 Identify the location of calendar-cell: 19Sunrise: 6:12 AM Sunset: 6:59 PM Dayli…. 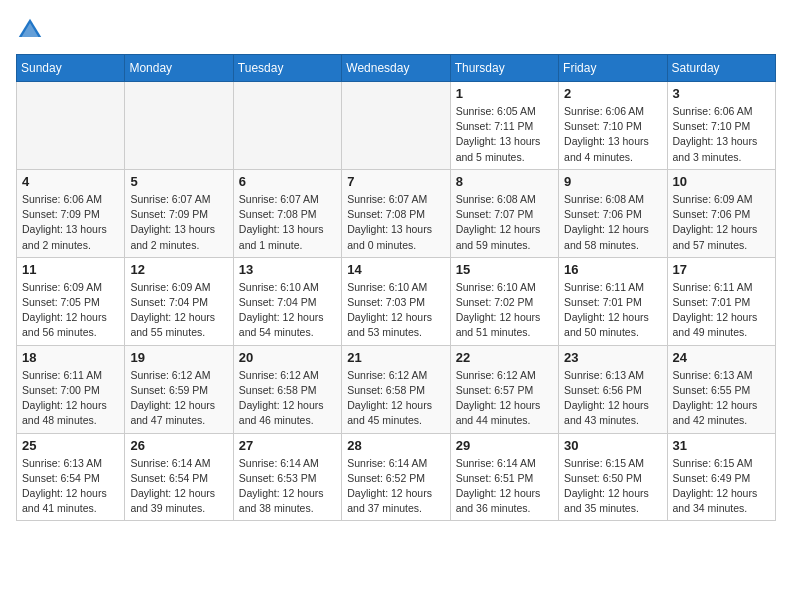
(179, 389).